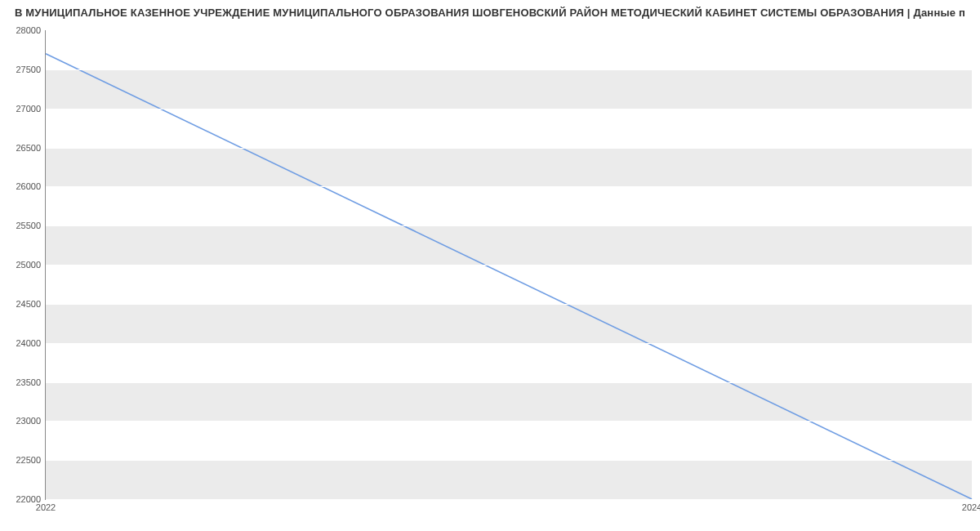  Describe the element at coordinates (31, 421) in the screenshot. I see `y-tick-label: 23000` at that location.